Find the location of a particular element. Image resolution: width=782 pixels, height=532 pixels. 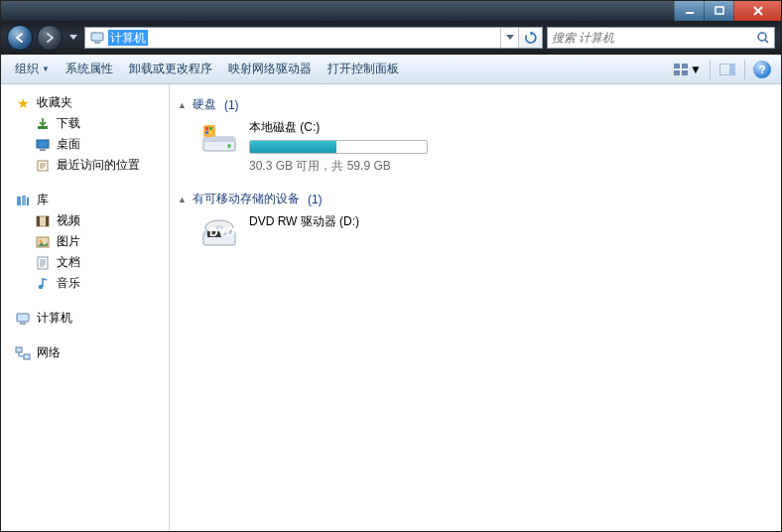

organize-menu: 组织 ▼ is located at coordinates (32, 69).